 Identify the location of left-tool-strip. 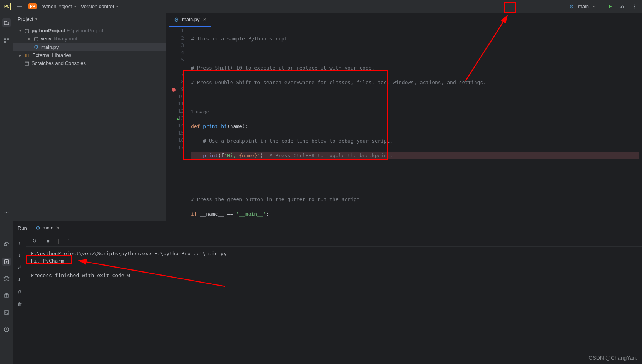
(7, 117).